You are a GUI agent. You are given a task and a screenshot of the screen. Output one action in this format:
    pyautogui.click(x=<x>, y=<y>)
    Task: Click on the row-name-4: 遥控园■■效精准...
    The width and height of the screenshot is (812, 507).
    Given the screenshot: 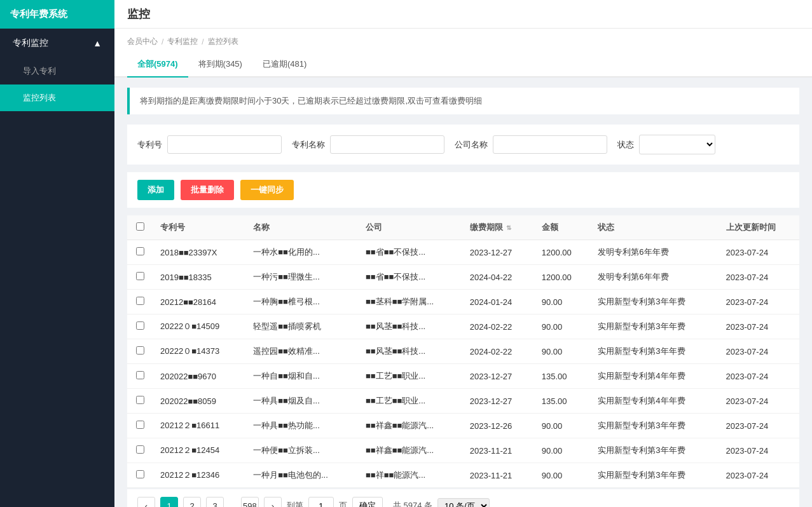 What is the action you would take?
    pyautogui.click(x=301, y=352)
    